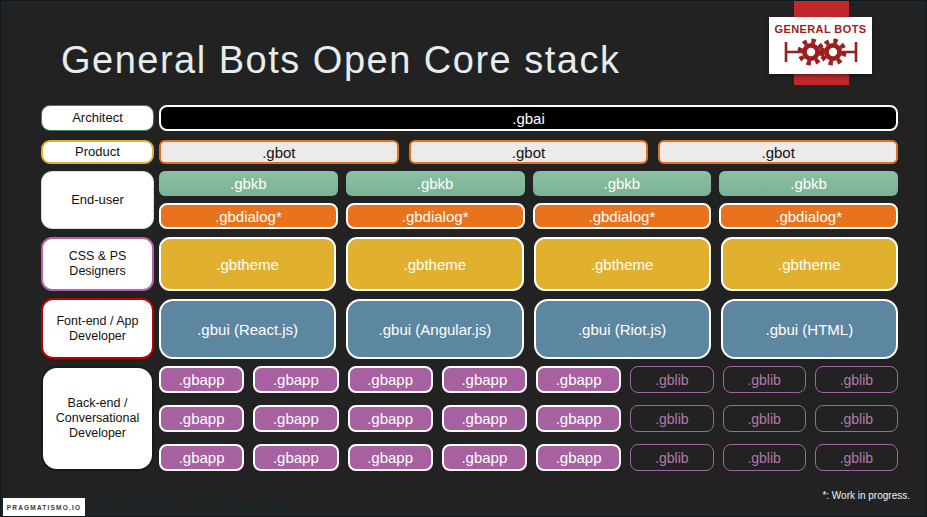  I want to click on row-gbapp-2: .gbapp .gbapp .gbapp .gbapp .gbapp .gbli…, so click(528, 418).